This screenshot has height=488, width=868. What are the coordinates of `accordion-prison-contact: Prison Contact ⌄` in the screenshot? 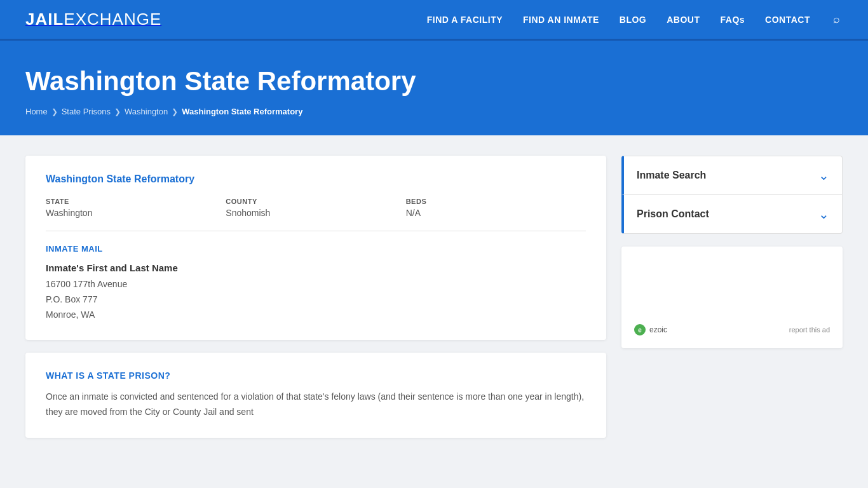 It's located at (732, 215).